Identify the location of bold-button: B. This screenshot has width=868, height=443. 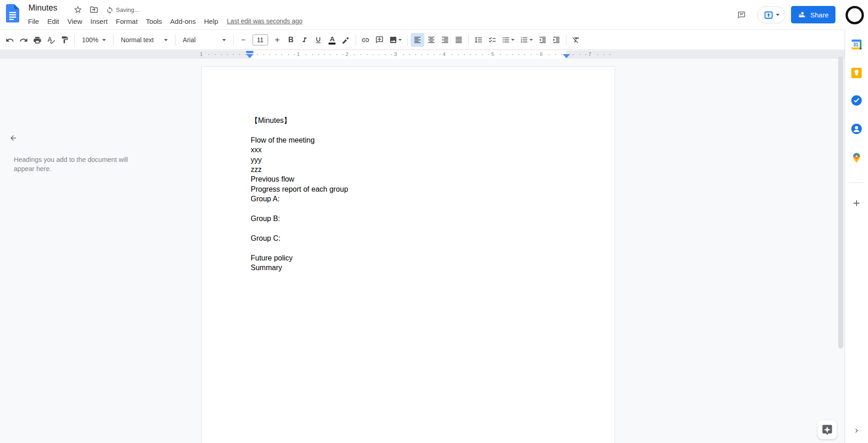
(291, 40).